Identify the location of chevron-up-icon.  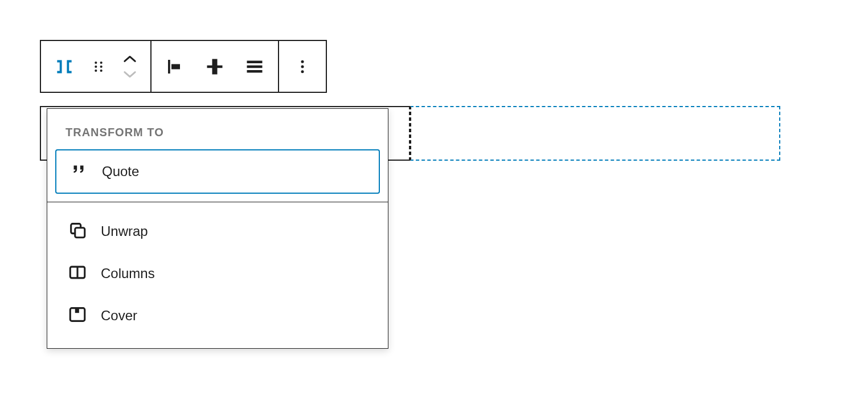
(130, 59).